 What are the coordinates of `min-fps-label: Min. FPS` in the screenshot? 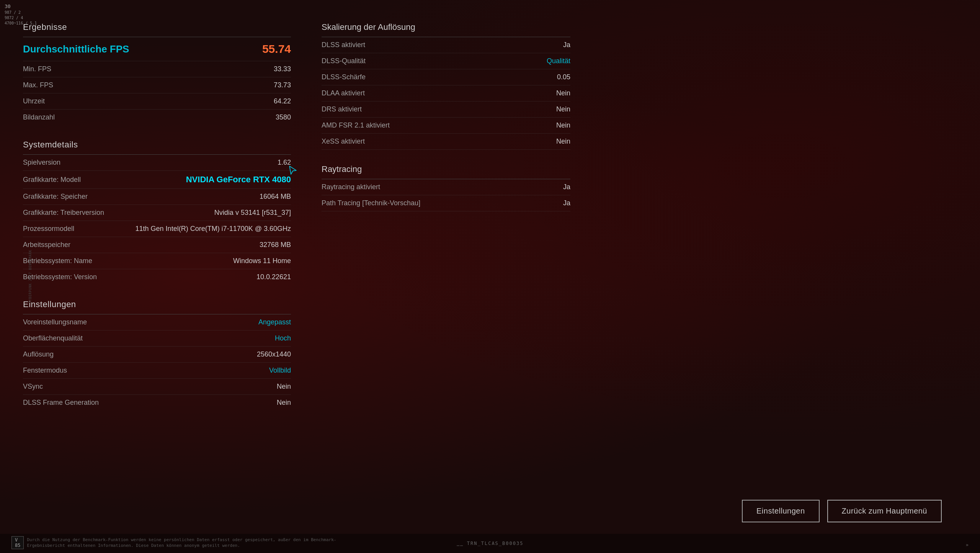 It's located at (37, 69).